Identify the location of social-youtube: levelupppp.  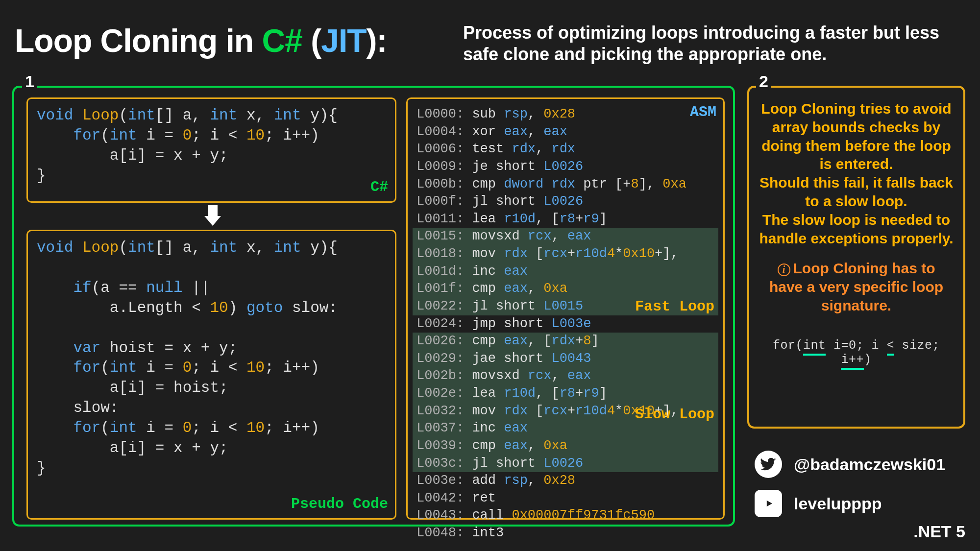
(860, 503).